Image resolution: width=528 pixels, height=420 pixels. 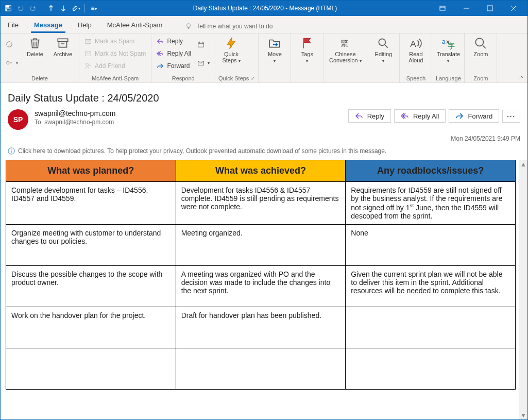 I want to click on header-reply-button: Reply, so click(x=370, y=116).